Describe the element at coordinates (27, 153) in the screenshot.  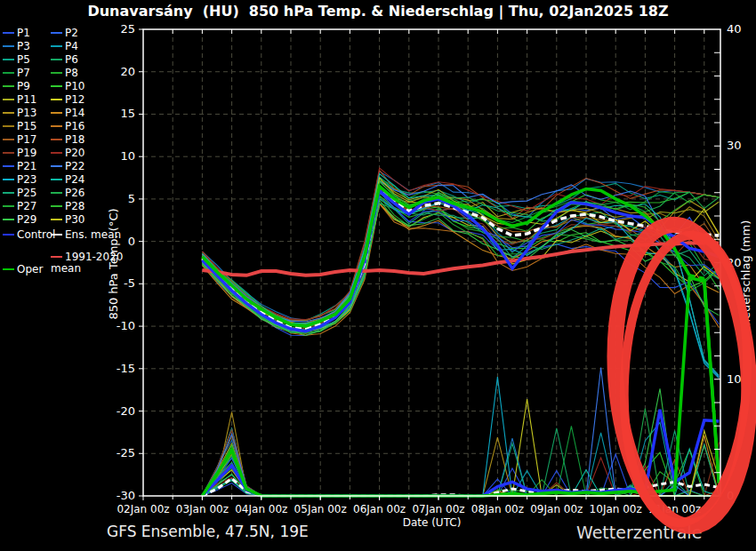
I see `legend-item-p19-label: P19` at that location.